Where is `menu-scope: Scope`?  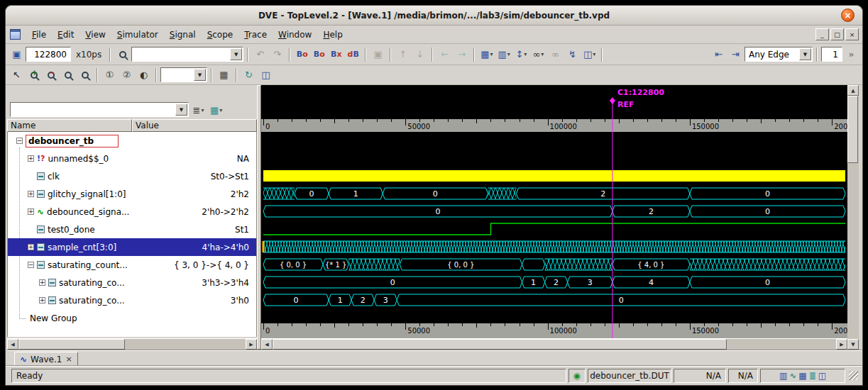
menu-scope: Scope is located at coordinates (220, 35).